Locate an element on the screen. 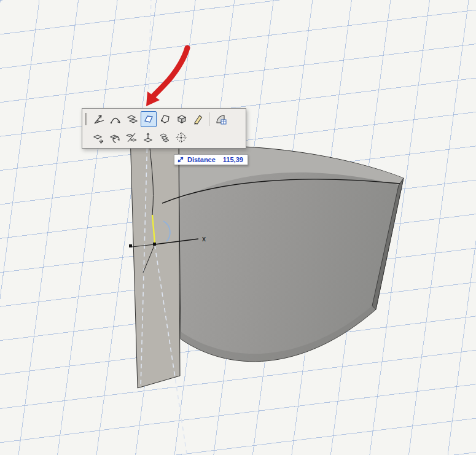 This screenshot has width=476, height=455. origin-node-handle is located at coordinates (155, 244).